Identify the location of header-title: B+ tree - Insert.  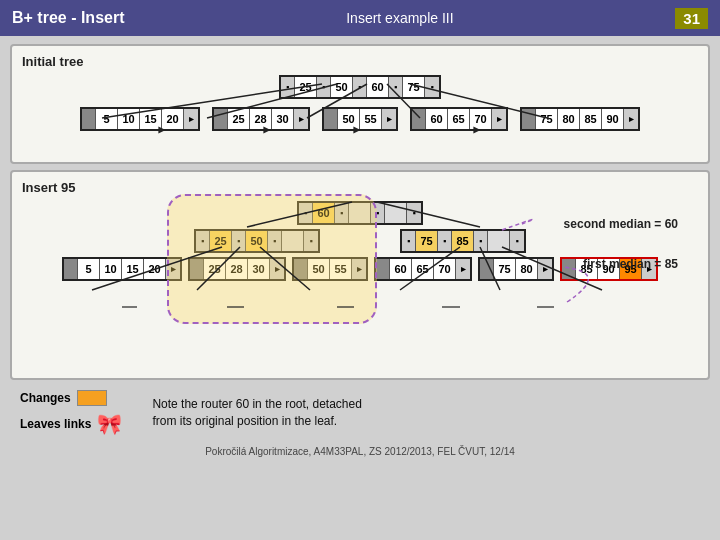
(68, 18).